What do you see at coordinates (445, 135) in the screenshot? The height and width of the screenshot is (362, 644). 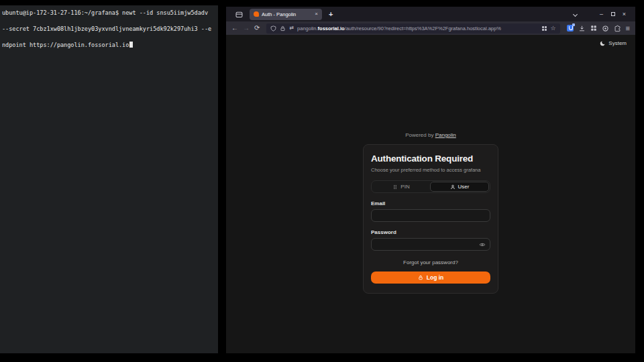 I see `pangolin-link: Pangolin` at bounding box center [445, 135].